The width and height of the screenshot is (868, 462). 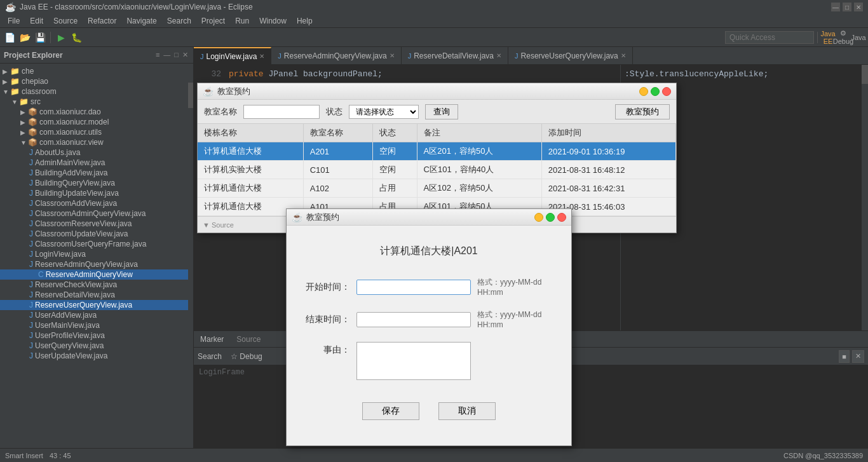 What do you see at coordinates (429, 413) in the screenshot?
I see `reserve-footer: 保存 取消` at bounding box center [429, 413].